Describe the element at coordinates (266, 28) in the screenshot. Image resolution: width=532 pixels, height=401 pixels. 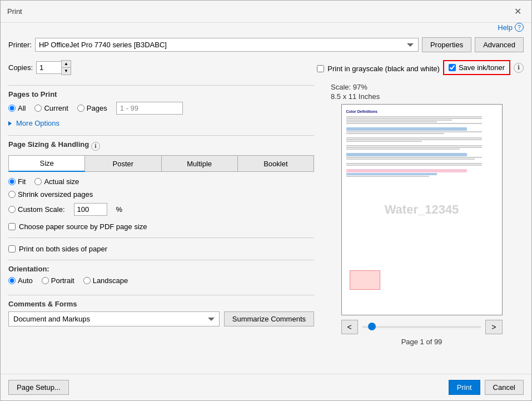
I see `help-area: Help ?` at that location.